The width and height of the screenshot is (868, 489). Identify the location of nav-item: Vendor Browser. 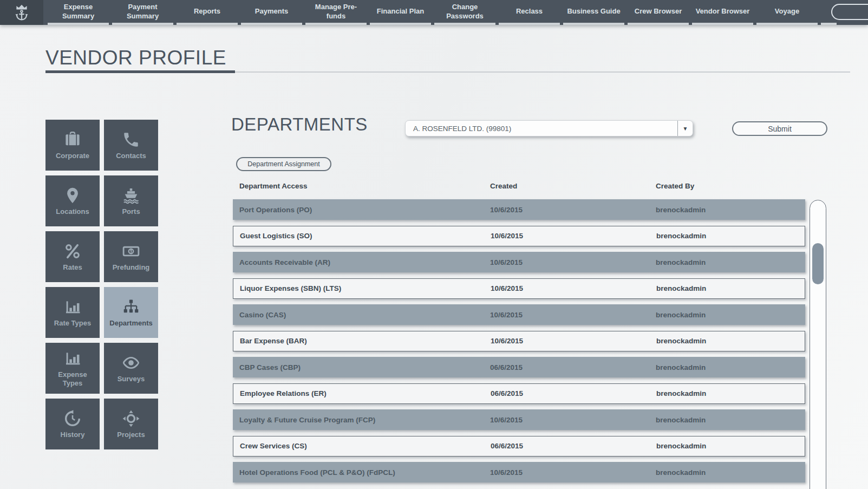
(722, 12).